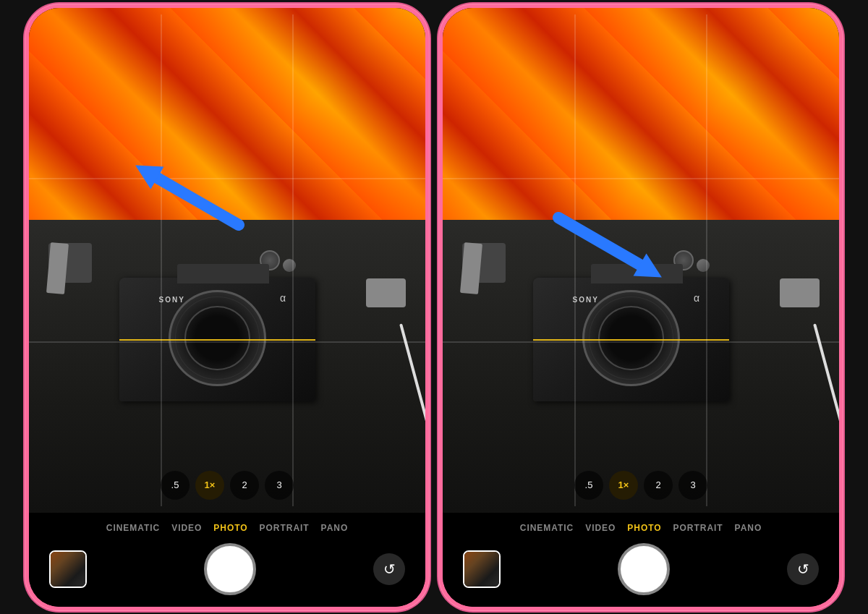 This screenshot has width=868, height=614. Describe the element at coordinates (589, 485) in the screenshot. I see `zoom-btn-05-right: .5` at that location.